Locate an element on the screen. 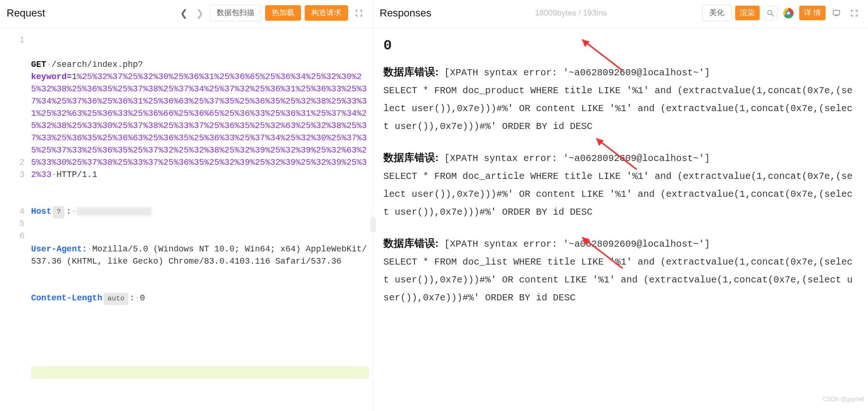 The image size is (868, 411). search-button is located at coordinates (771, 13).